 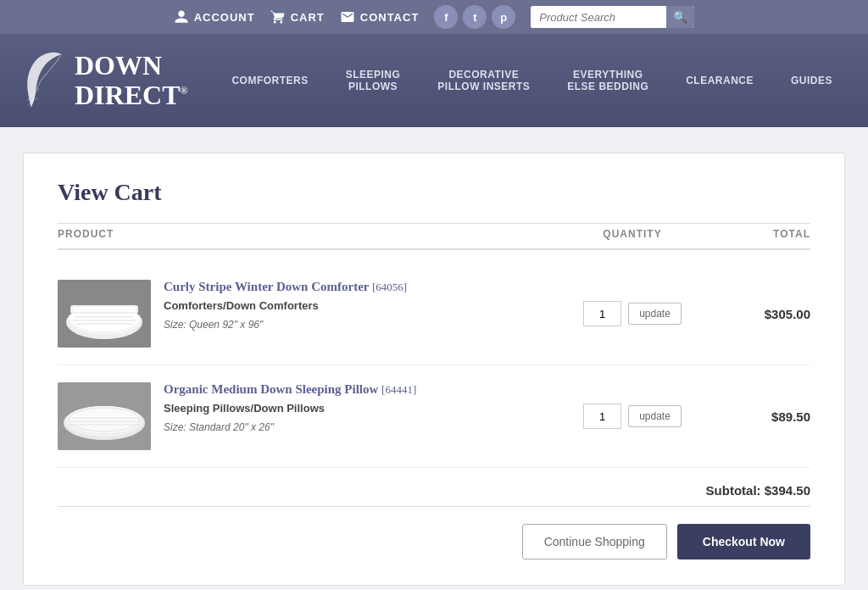 What do you see at coordinates (602, 416) in the screenshot?
I see `cart-item-1-qty-input` at bounding box center [602, 416].